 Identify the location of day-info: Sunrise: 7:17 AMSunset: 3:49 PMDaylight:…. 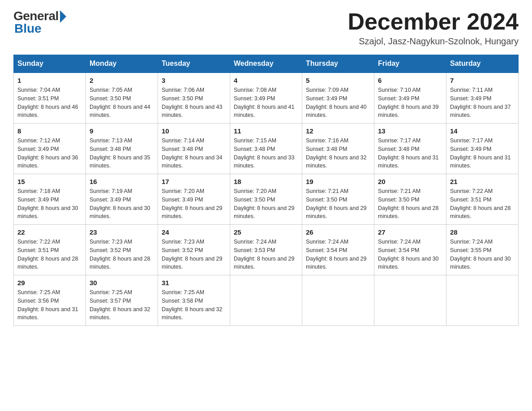
(482, 153).